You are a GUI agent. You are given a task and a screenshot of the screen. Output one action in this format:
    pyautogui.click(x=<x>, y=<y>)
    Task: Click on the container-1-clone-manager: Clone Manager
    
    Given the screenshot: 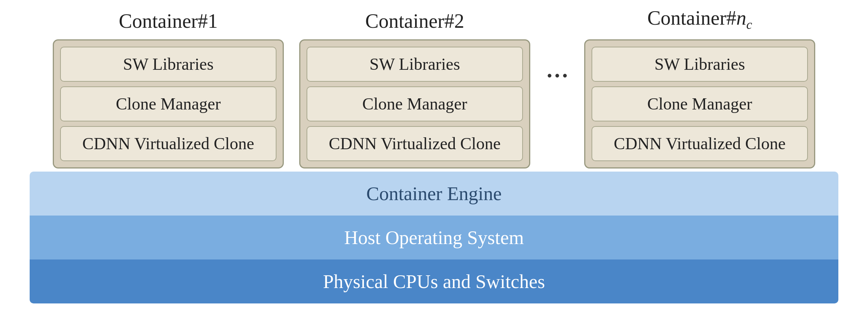 What is the action you would take?
    pyautogui.click(x=168, y=104)
    